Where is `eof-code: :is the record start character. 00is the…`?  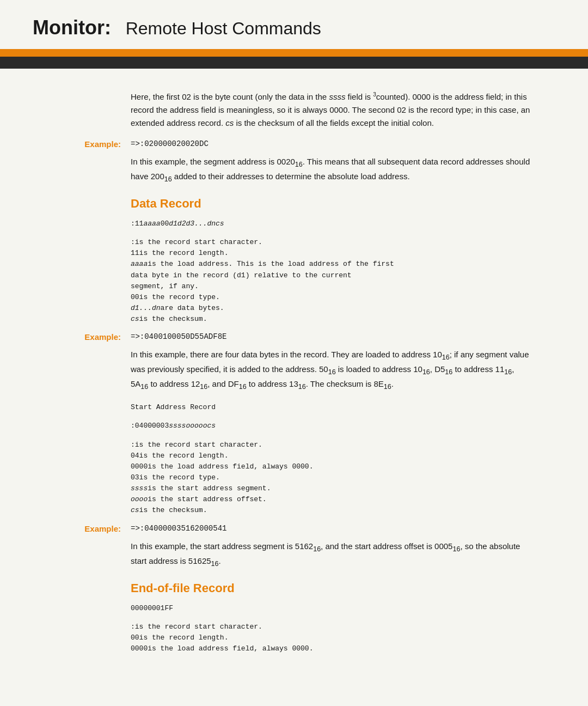 eof-code: :is the record start character. 00is the… is located at coordinates (343, 638).